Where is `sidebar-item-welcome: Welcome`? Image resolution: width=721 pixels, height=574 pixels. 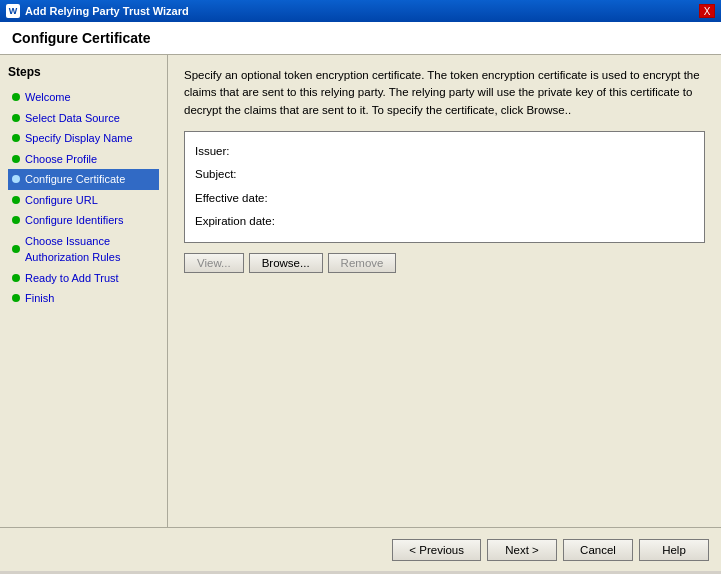
sidebar-item-welcome: Welcome is located at coordinates (84, 98).